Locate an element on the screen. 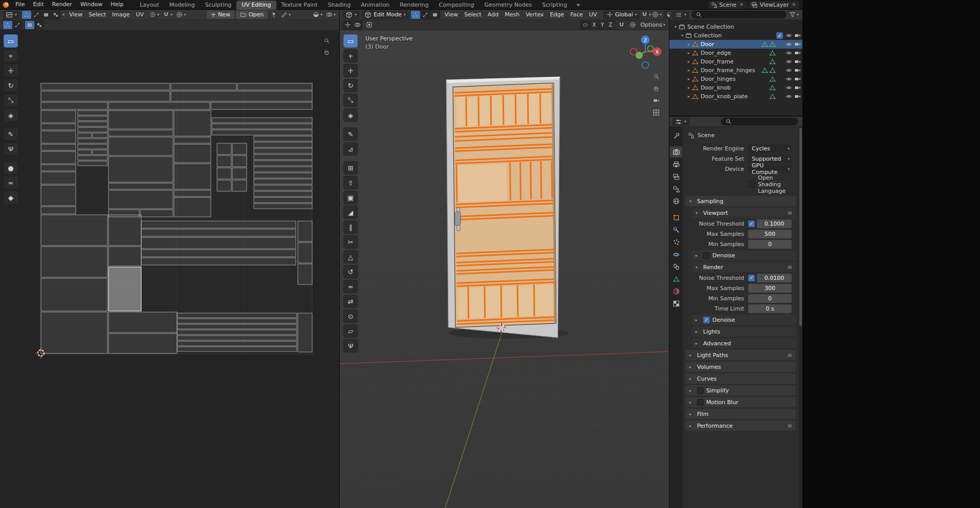 The height and width of the screenshot is (508, 980). workspace-tab-texture-paint: Texture Paint is located at coordinates (300, 5).